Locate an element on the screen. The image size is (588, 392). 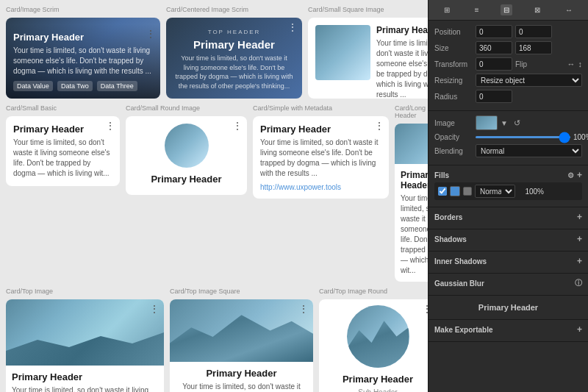
blending-select: Normal Multiply Screen Overlay is located at coordinates (529, 151).